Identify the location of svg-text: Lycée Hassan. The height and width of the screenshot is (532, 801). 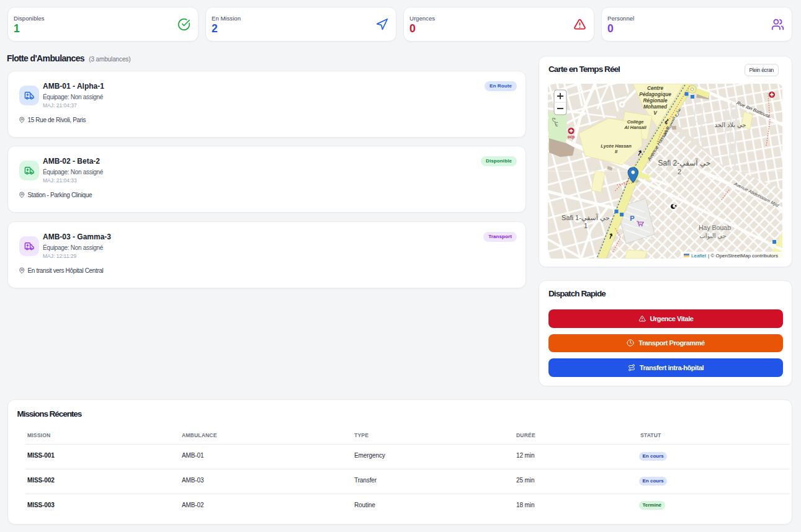
(616, 146).